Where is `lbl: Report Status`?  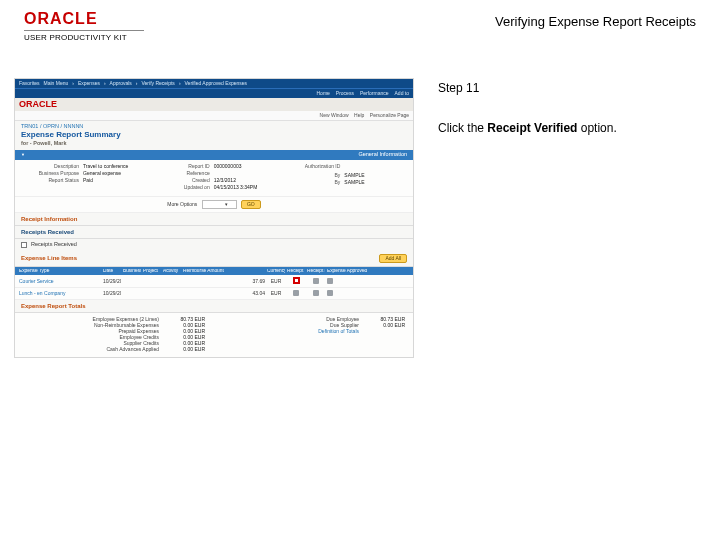
lbl: Report Status is located at coordinates (53, 180).